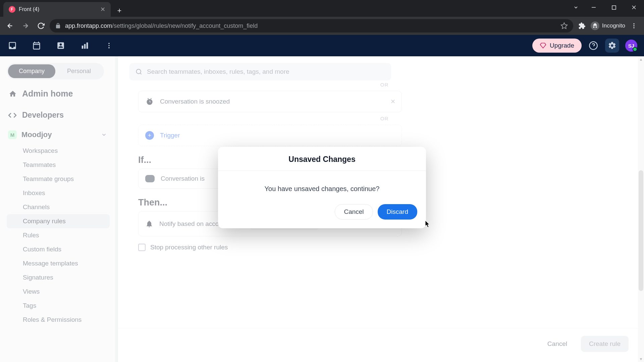 The image size is (644, 362). What do you see at coordinates (12, 9) in the screenshot?
I see `tab-favicon: F` at bounding box center [12, 9].